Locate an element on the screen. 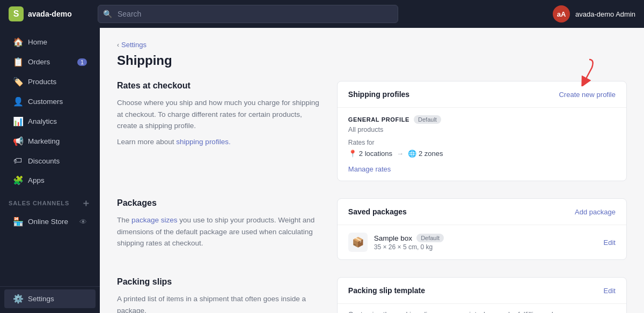  general-profile-row: GENERAL PROFILE Default All products Rat… is located at coordinates (482, 136).